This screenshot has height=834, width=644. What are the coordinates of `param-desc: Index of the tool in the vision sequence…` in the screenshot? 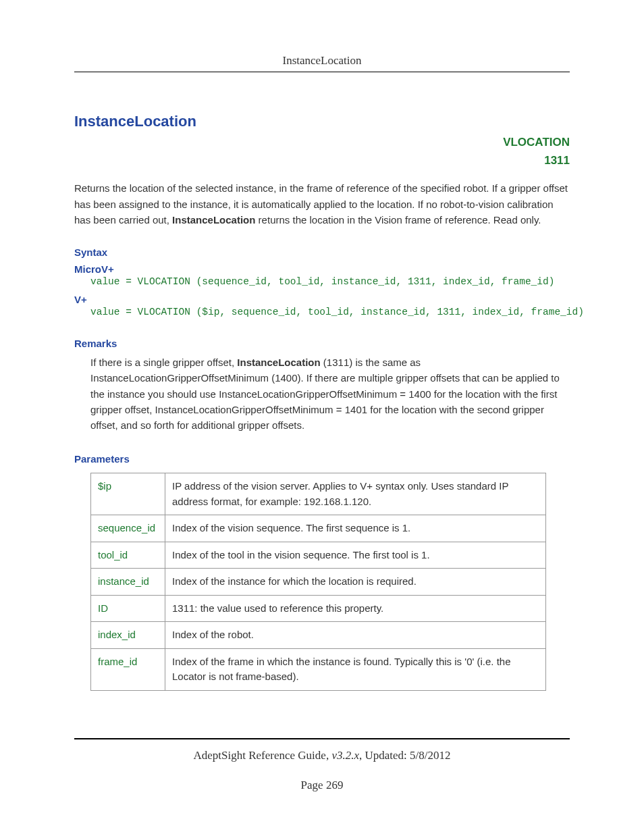 It's located at (356, 555).